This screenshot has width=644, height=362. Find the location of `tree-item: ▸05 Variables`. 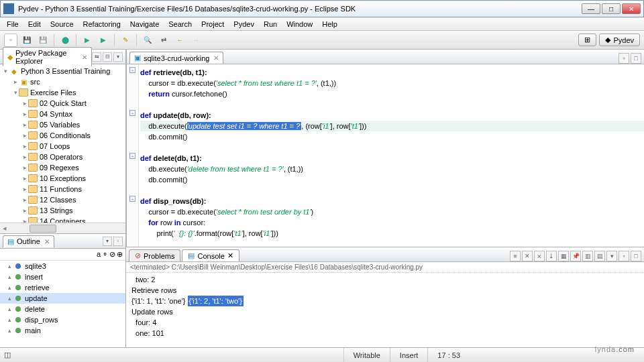

tree-item: ▸05 Variables is located at coordinates (63, 125).